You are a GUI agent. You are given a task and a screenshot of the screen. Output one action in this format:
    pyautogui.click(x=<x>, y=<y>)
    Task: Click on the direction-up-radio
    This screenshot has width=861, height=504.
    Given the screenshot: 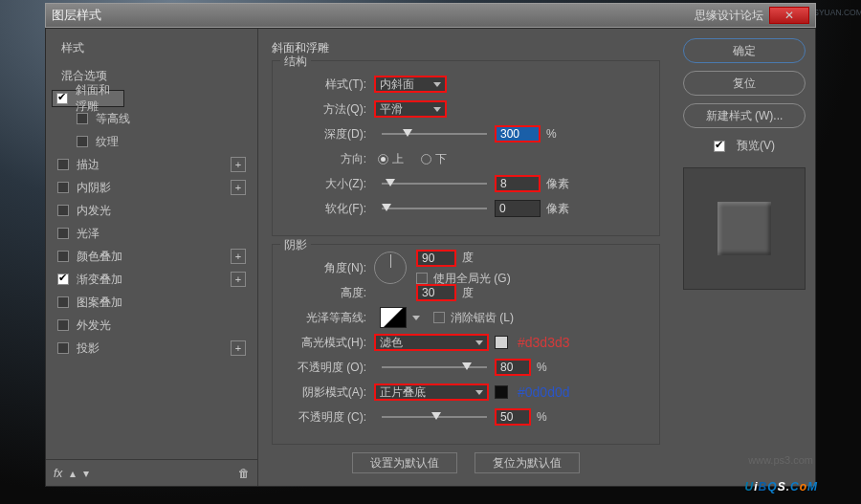 What is the action you would take?
    pyautogui.click(x=383, y=159)
    